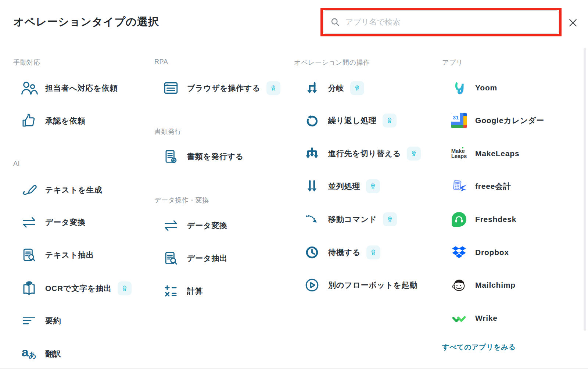 This screenshot has width=588, height=370. What do you see at coordinates (171, 157) in the screenshot?
I see `document-plus-icon` at bounding box center [171, 157].